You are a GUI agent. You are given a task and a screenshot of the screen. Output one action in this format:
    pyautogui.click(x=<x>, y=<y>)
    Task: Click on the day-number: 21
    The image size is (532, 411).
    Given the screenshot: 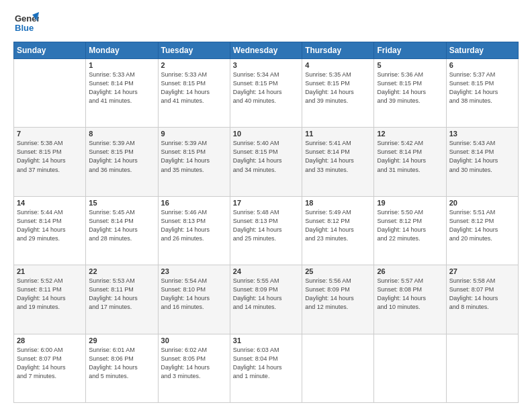 What is the action you would take?
    pyautogui.click(x=50, y=271)
    